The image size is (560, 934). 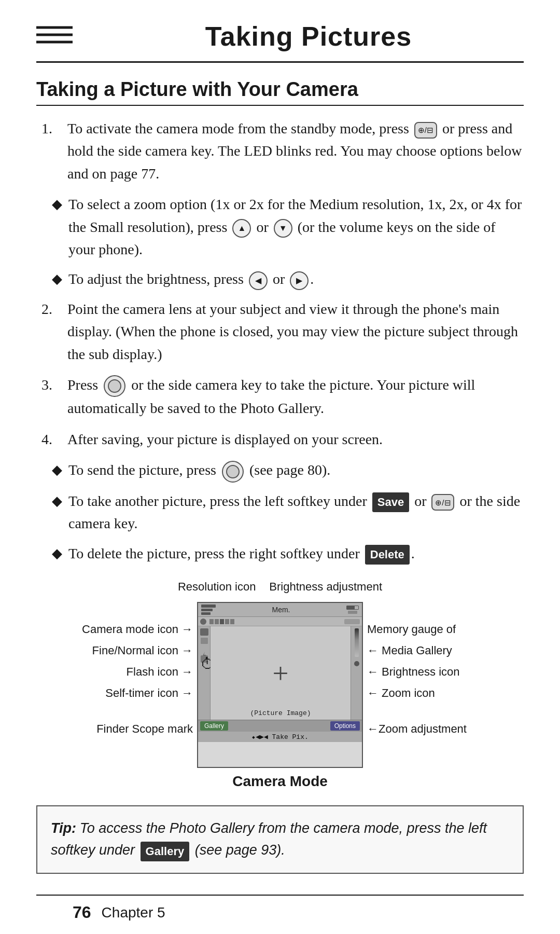 What do you see at coordinates (387, 555) in the screenshot?
I see `delete-badge: Delete` at bounding box center [387, 555].